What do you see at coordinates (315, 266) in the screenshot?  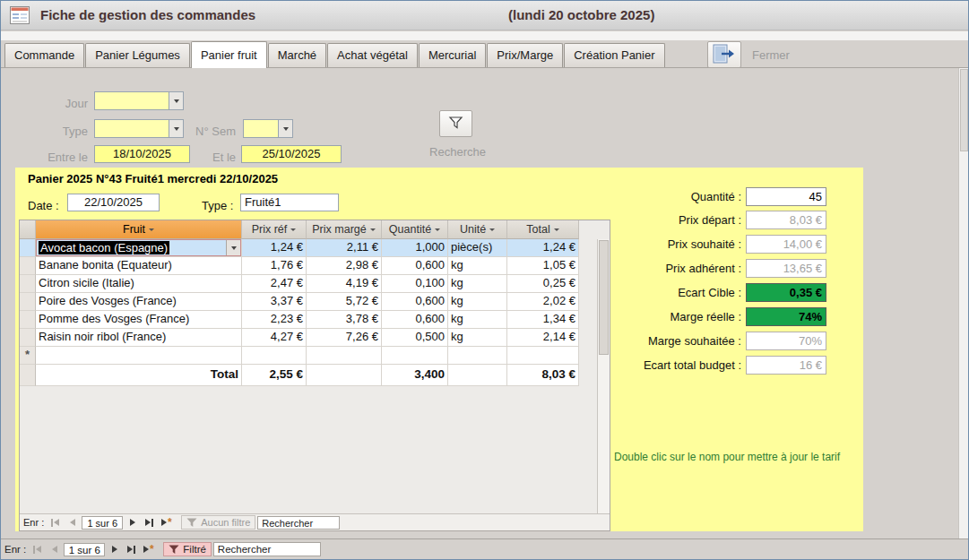 I see `table-row: Banane bonita (Equateur)1,76 €2,98 €0,60…` at bounding box center [315, 266].